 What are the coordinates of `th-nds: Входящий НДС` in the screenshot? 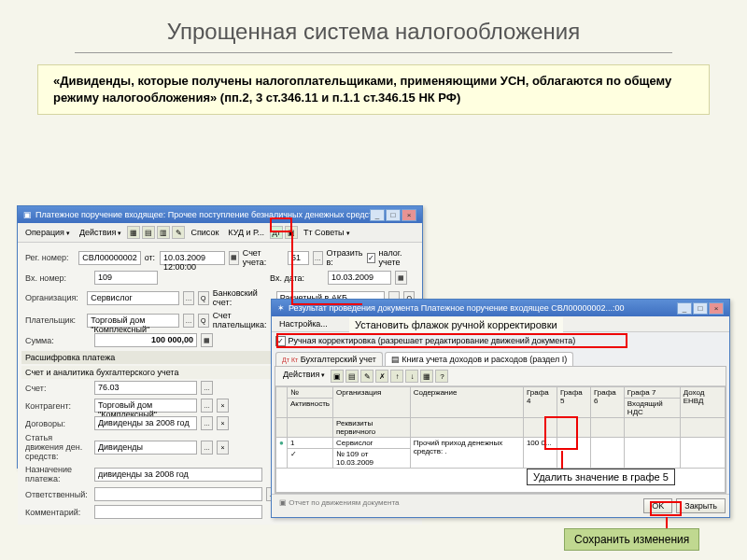 It's located at (652, 409).